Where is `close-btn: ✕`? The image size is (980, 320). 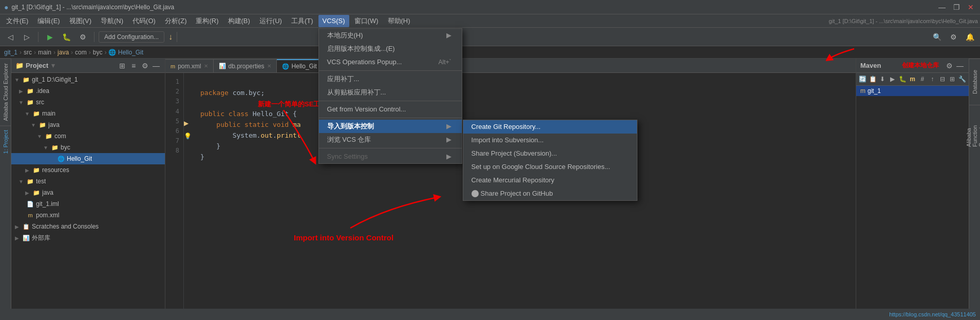
close-btn: ✕ is located at coordinates (971, 7).